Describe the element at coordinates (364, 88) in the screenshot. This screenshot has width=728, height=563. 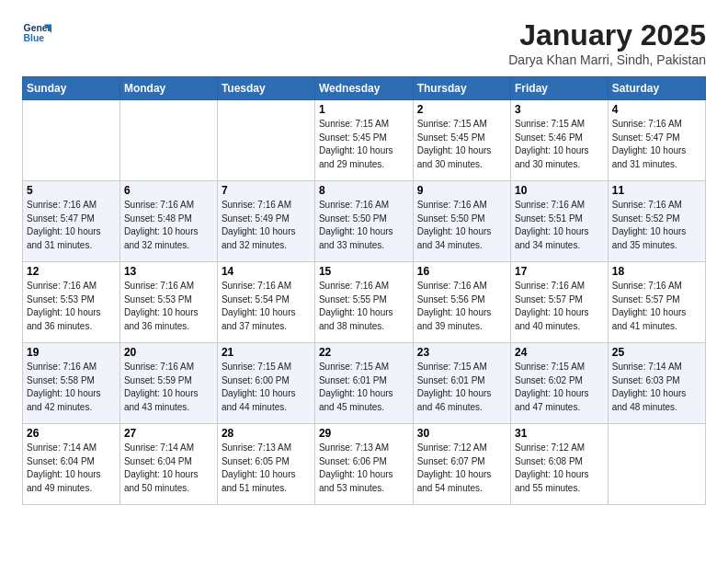
I see `header-row: SundayMondayTuesdayWednesdayThursdayFrid…` at that location.